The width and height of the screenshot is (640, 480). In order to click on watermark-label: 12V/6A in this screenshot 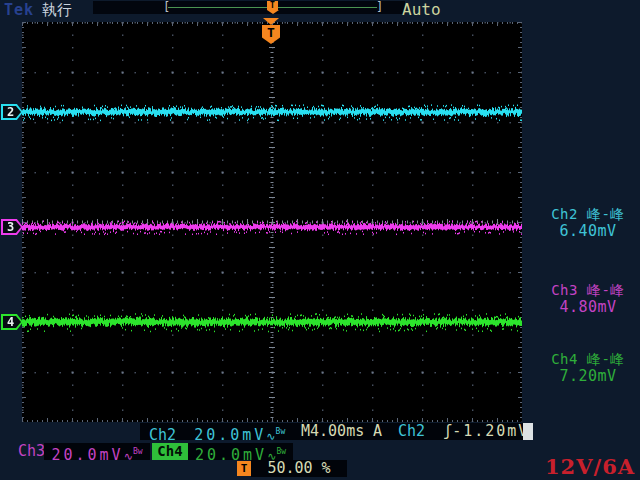, I will do `click(590, 466)`.